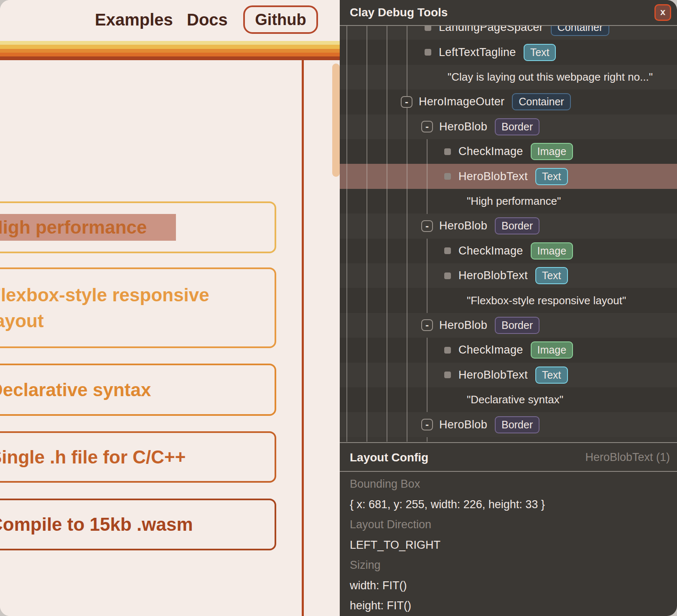 The height and width of the screenshot is (616, 677). Describe the element at coordinates (514, 201) in the screenshot. I see `tree-text-row: "High performance"` at that location.